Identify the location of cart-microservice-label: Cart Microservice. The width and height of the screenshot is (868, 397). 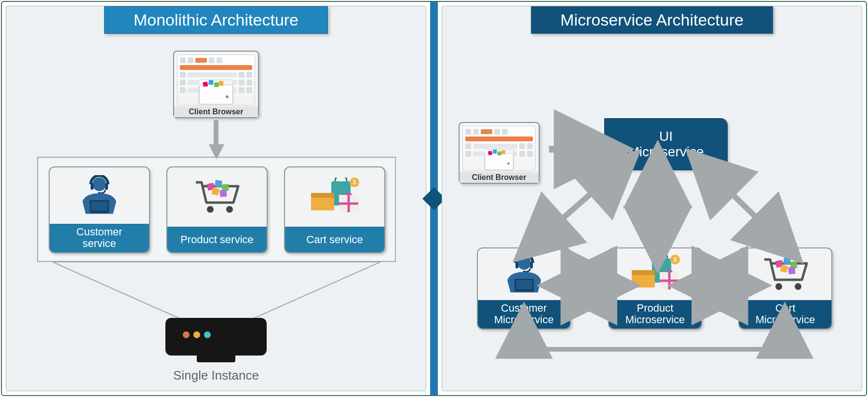
(785, 315).